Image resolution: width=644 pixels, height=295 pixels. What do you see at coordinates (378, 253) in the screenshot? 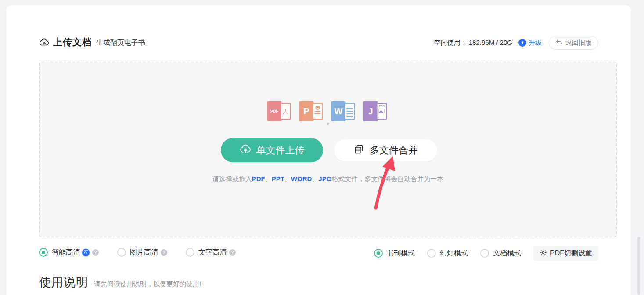
I see `radio-book-mode` at bounding box center [378, 253].